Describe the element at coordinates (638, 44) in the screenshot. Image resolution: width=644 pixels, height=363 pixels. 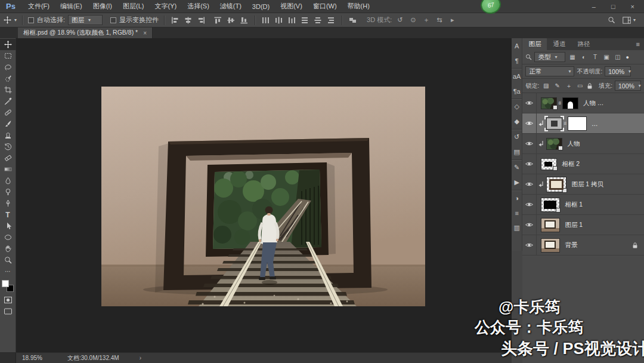
I see `panel-menu-icon: ≡` at that location.